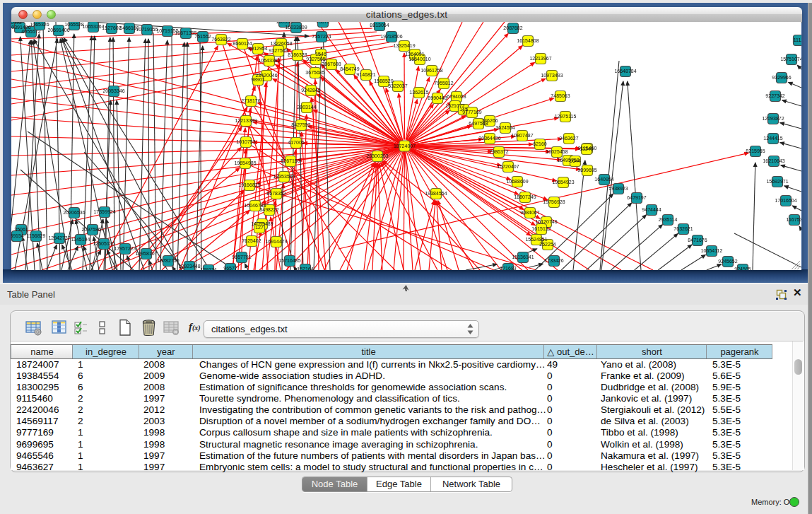  Describe the element at coordinates (250, 100) in the screenshot. I see `svg-text: 2718176` at that location.